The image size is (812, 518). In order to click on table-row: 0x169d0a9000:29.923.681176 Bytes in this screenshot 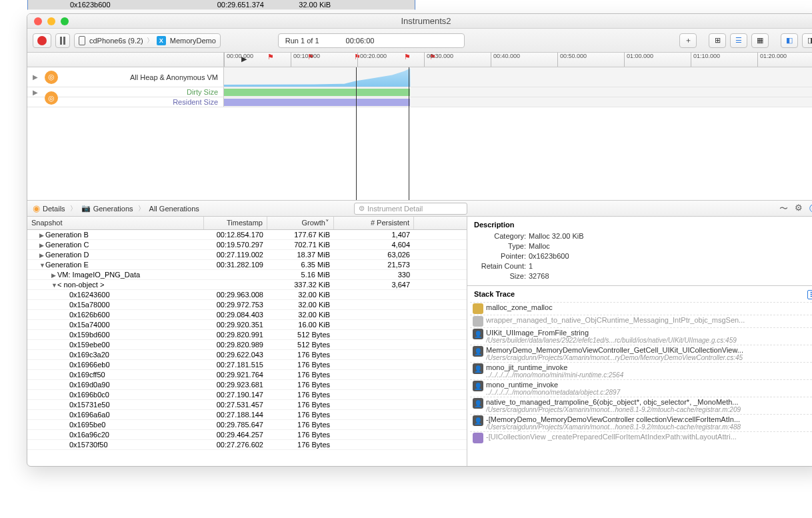, I will do `click(247, 385)`.